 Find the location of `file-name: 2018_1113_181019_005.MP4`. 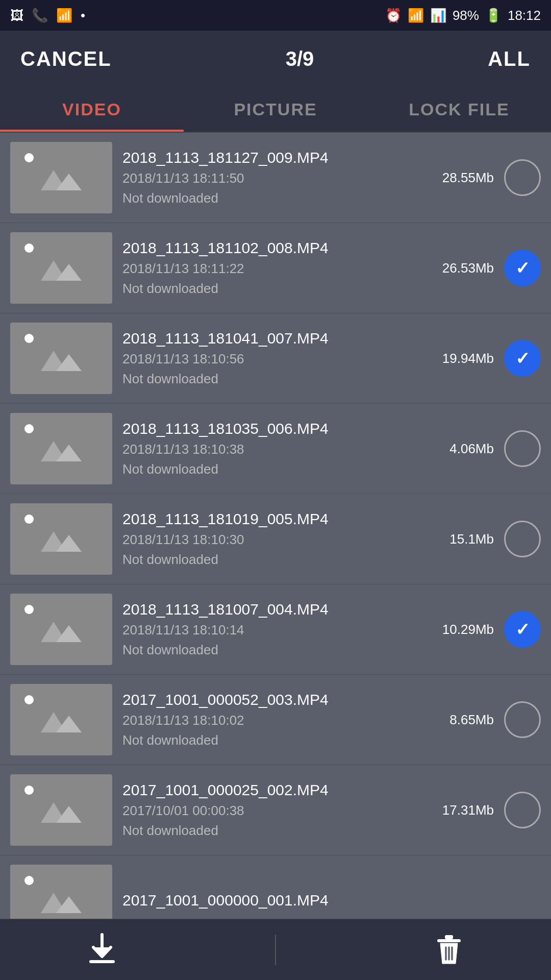

file-name: 2018_1113_181019_005.MP4 is located at coordinates (272, 519).